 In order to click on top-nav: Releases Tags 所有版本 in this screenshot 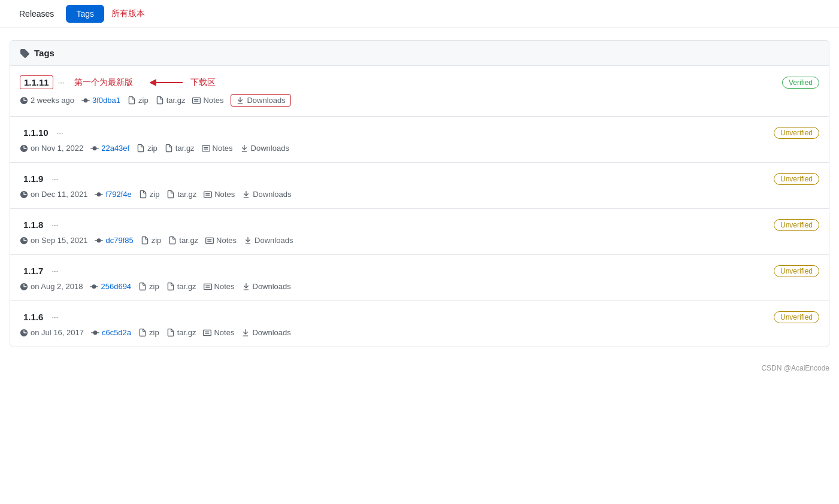, I will do `click(419, 14)`.